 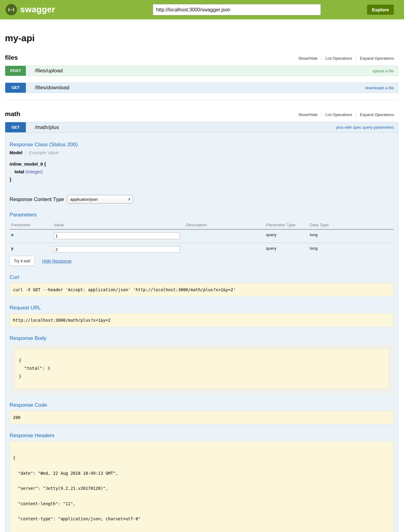 What do you see at coordinates (202, 73) in the screenshot?
I see `section-files: files Show/Hide List Operations Expand O…` at bounding box center [202, 73].